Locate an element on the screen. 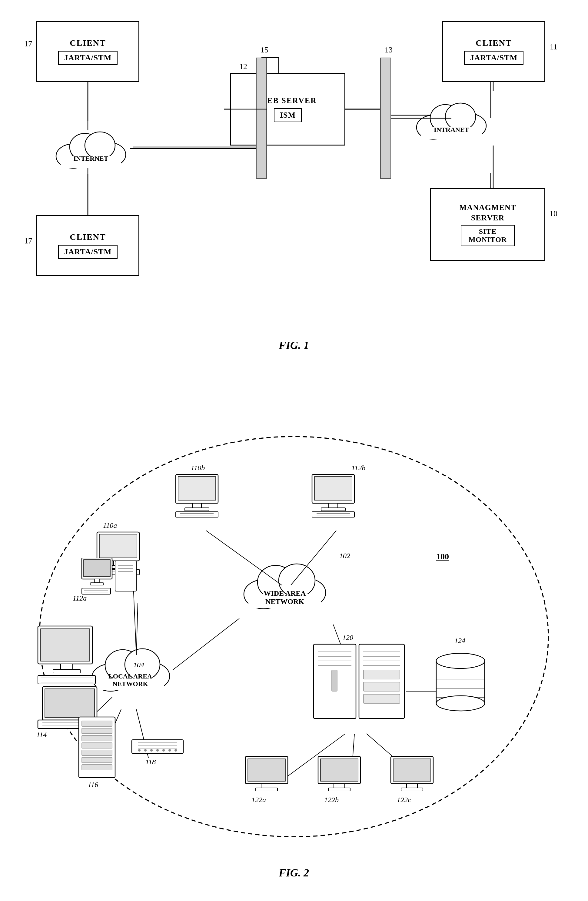 This screenshot has height=901, width=588. intranet-label: INTRANET is located at coordinates (451, 129).